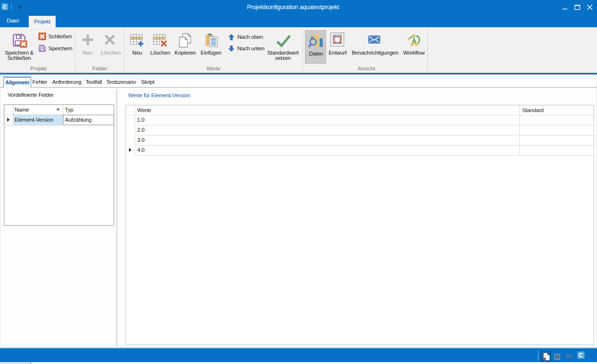 Image resolution: width=597 pixels, height=364 pixels. What do you see at coordinates (58, 109) in the screenshot?
I see `sort-ascending-icon` at bounding box center [58, 109].